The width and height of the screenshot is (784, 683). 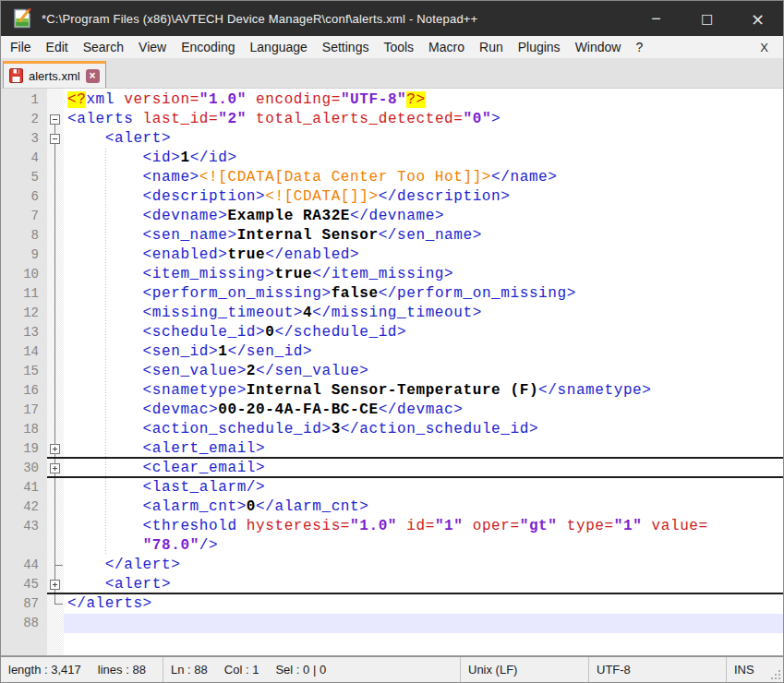 I want to click on code-text: <enabled>true</enabled>, so click(x=423, y=255).